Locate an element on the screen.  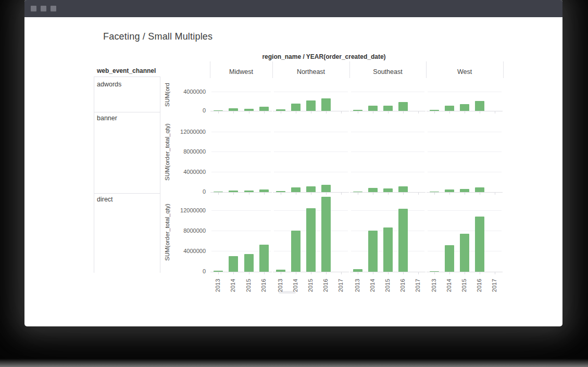
facet-row-label: banner is located at coordinates (107, 118).